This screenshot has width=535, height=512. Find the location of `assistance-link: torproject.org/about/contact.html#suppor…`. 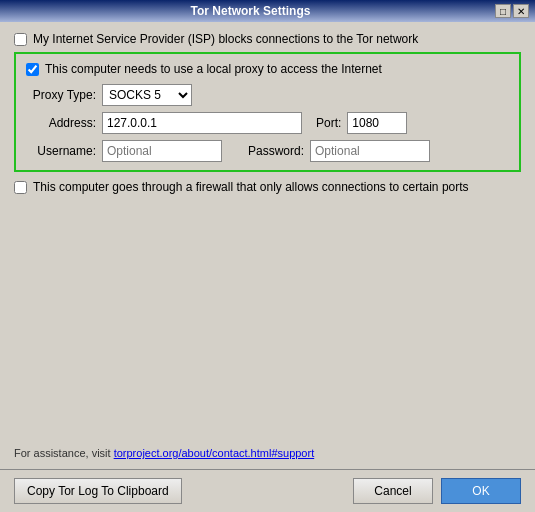

assistance-link: torproject.org/about/contact.html#suppor… is located at coordinates (214, 453).